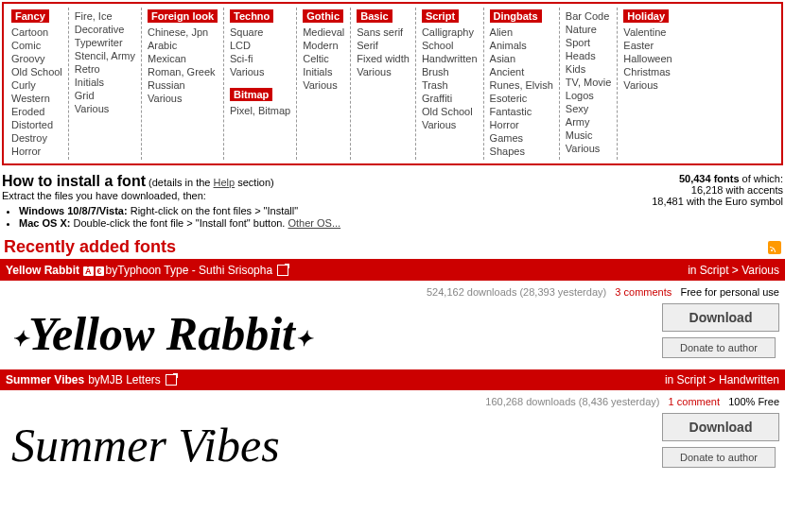 The image size is (785, 532). Describe the element at coordinates (328, 334) in the screenshot. I see `font-preview: ✦Yellow Rabbit✦` at that location.